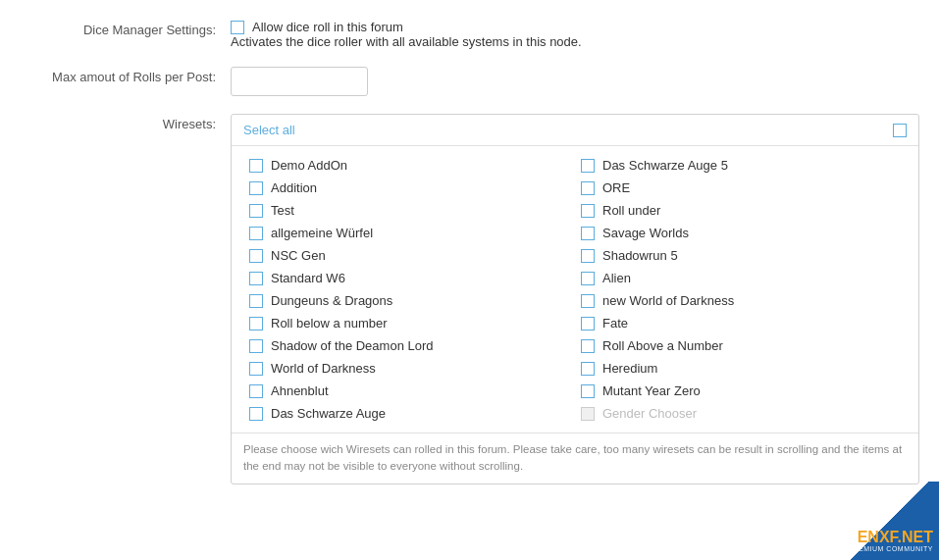  Describe the element at coordinates (652, 390) in the screenshot. I see `wireset-label-mutant-year-zero: Mutant Year Zero` at that location.